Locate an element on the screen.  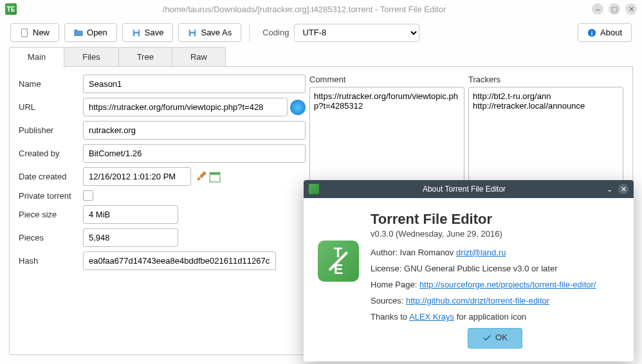
calendar-icon is located at coordinates (215, 177).